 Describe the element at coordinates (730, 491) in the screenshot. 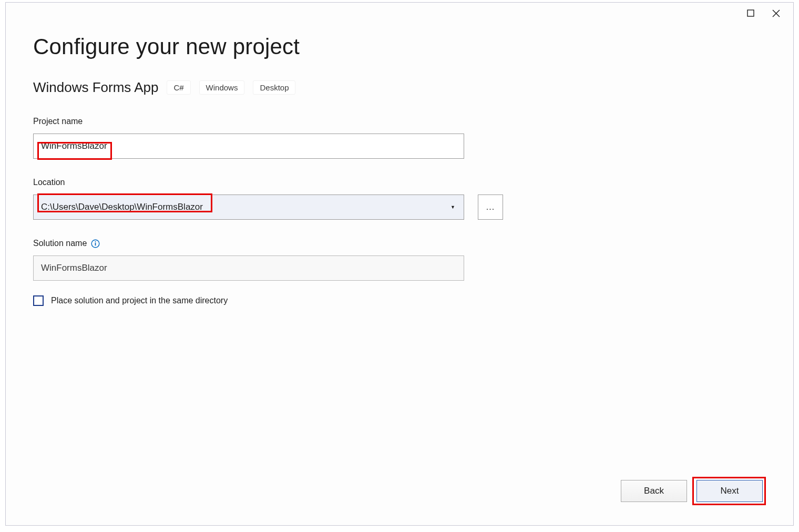

I see `next-button: Next` at that location.